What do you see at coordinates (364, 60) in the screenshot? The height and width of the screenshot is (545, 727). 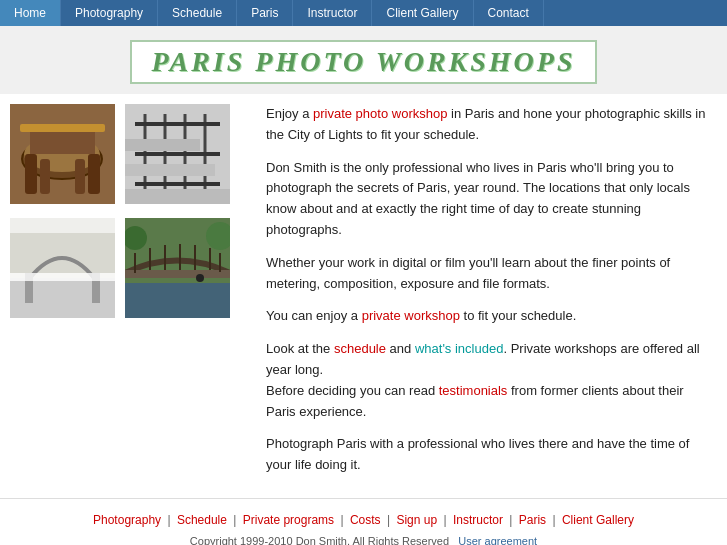 I see `site-header: PARIS PHOTO WORKSHOPS` at bounding box center [364, 60].